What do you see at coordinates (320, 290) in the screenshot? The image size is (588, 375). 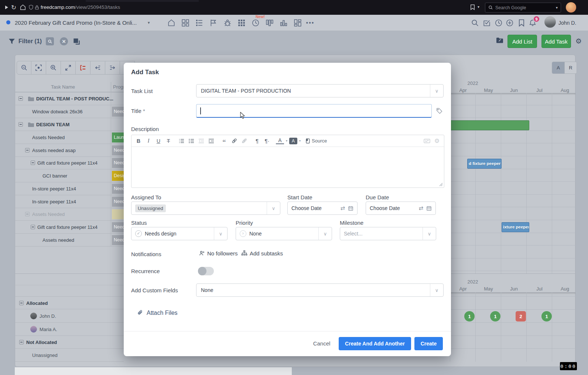 I see `custom-fields-select: None ∨` at bounding box center [320, 290].